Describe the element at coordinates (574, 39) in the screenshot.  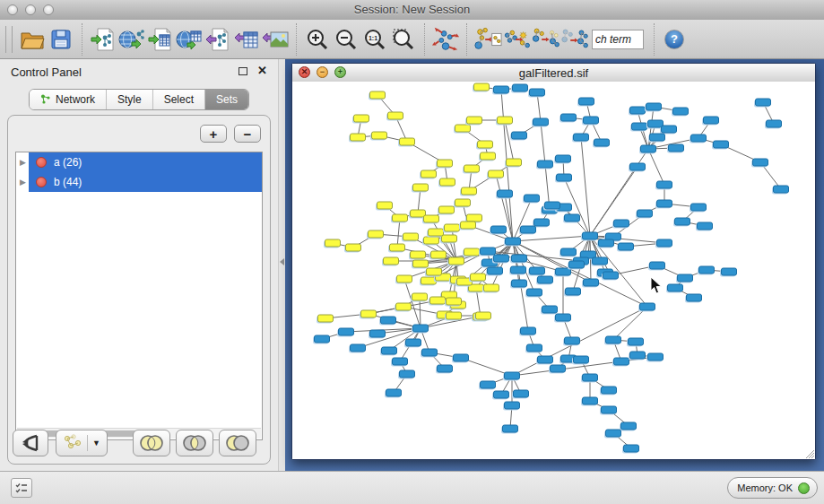
I see `show-all-button` at that location.